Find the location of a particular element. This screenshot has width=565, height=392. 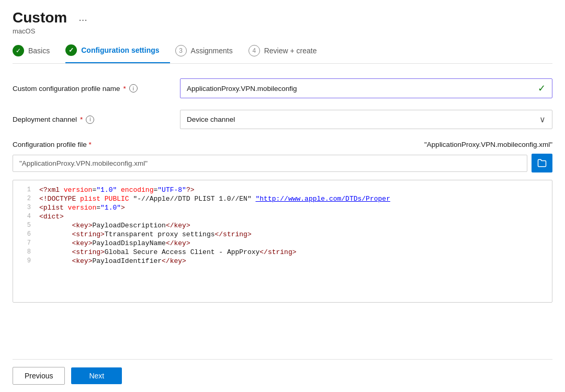

deployment-channel-label: Deployment channel * i is located at coordinates (96, 120).